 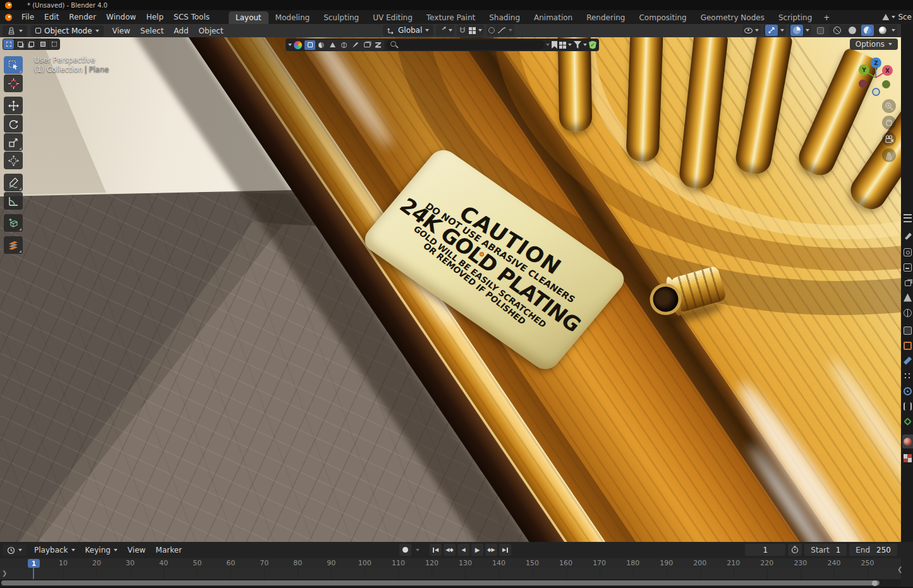 What do you see at coordinates (492, 30) in the screenshot?
I see `proportional-editing-icon` at bounding box center [492, 30].